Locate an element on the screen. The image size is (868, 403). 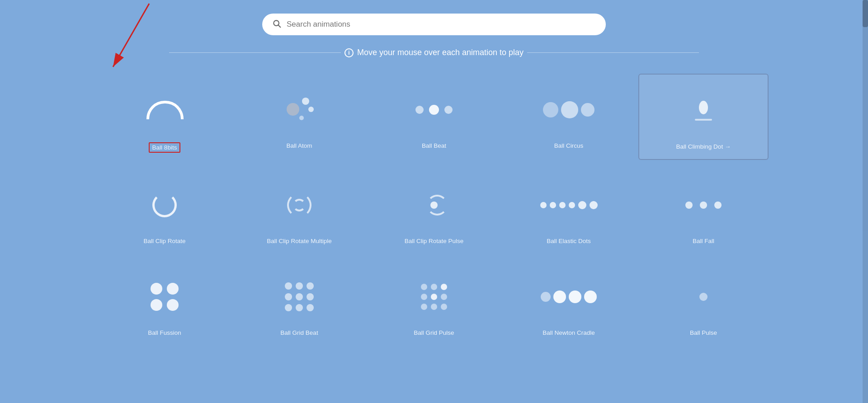
ball-beat-label: Ball Beat is located at coordinates (434, 145).